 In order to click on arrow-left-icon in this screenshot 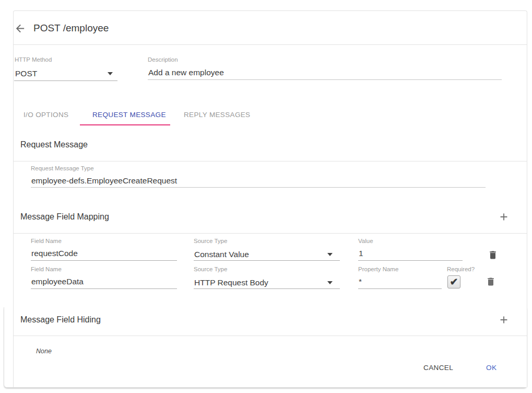, I will do `click(20, 28)`.